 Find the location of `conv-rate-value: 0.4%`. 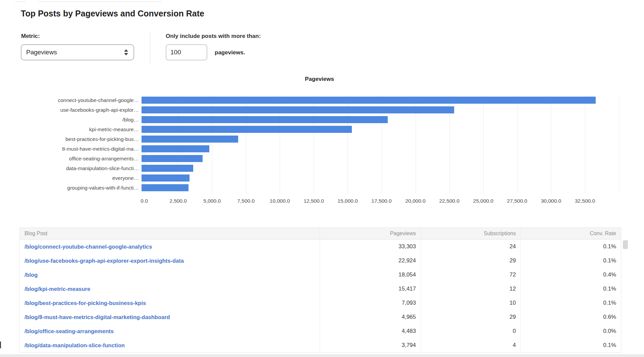

conv-rate-value: 0.4% is located at coordinates (571, 275).